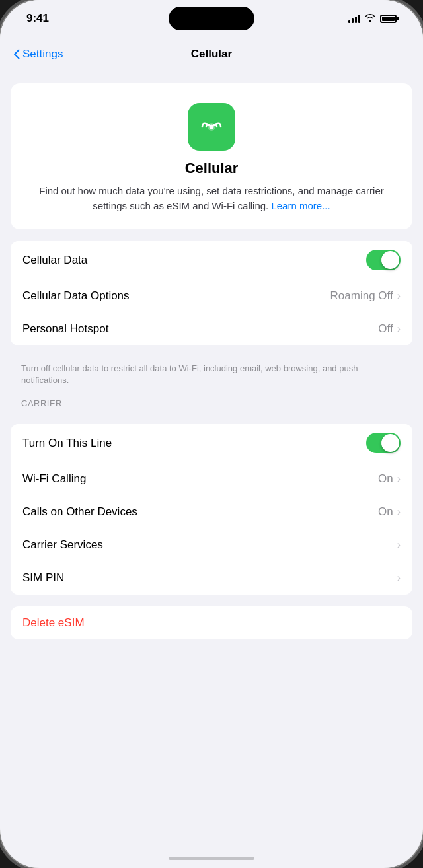 Image resolution: width=423 pixels, height=868 pixels. Describe the element at coordinates (212, 329) in the screenshot. I see `personal-hotspot-row: Personal Hotspot Off ›` at that location.